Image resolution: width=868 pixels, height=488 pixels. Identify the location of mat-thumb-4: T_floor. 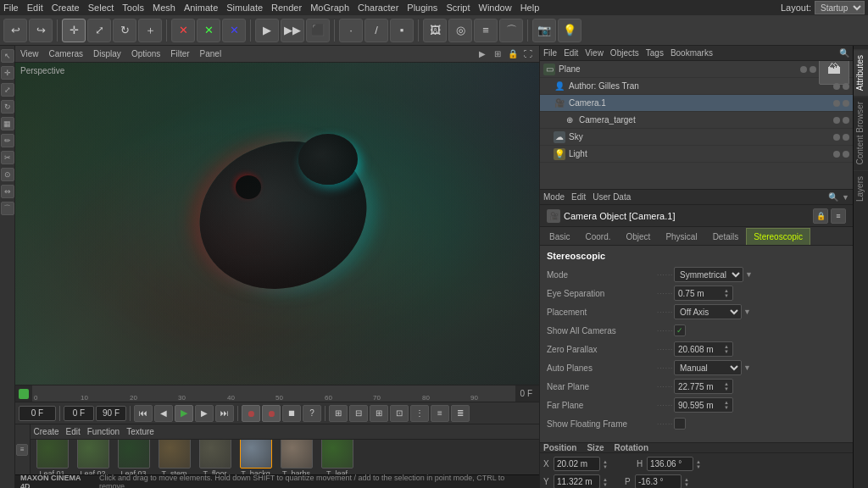
(215, 458).